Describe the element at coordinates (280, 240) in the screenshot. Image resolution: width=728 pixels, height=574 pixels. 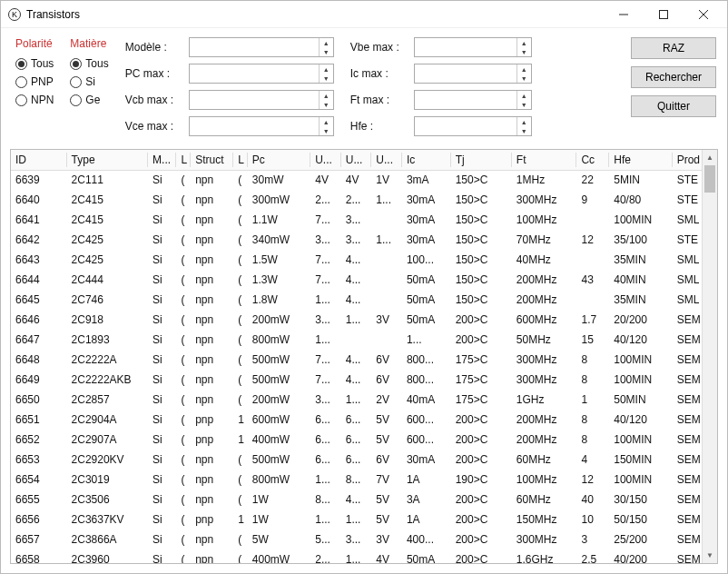
I see `cell-pc: 340mW` at that location.